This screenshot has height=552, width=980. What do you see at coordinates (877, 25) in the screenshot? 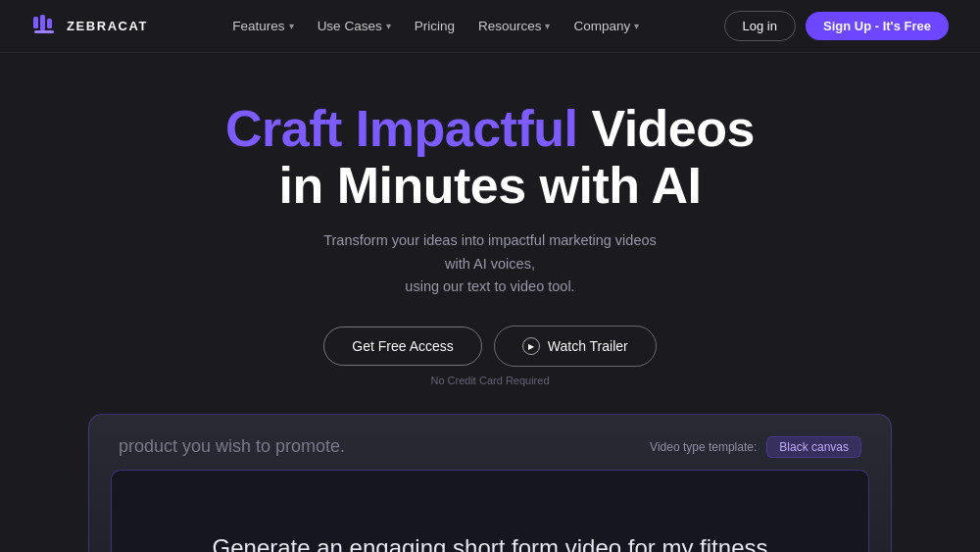
I see `signup-button: Sign Up - It's Free` at bounding box center [877, 25].